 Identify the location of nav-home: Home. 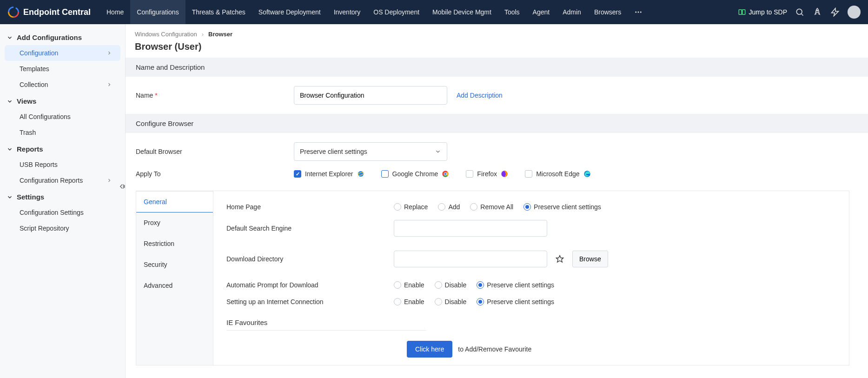
(115, 12).